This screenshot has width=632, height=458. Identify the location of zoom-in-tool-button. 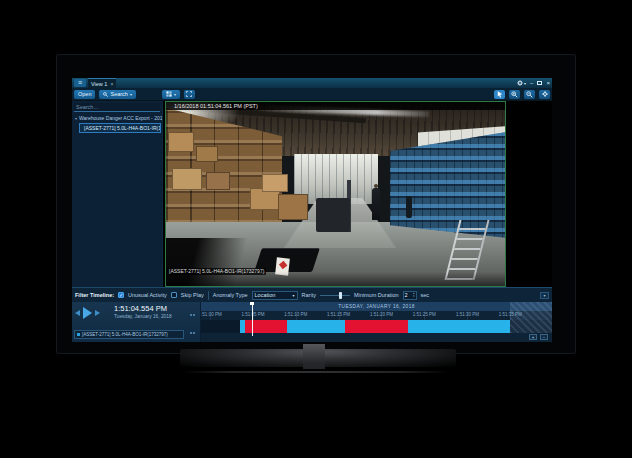
(514, 94).